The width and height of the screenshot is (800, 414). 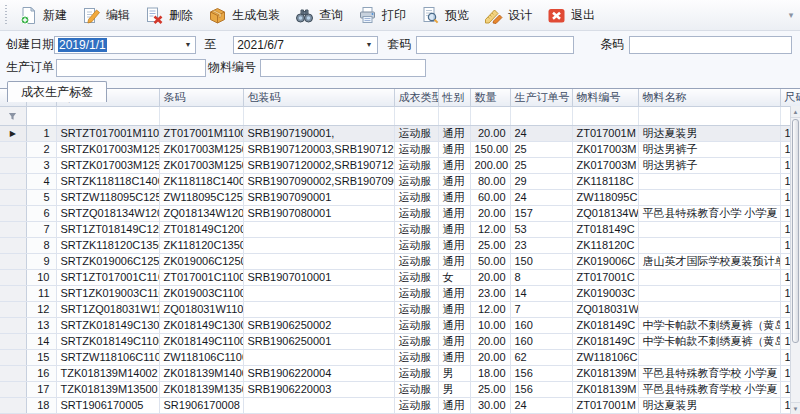 I want to click on cell-tiaoma: ZT018149C12000, so click(x=201, y=229).